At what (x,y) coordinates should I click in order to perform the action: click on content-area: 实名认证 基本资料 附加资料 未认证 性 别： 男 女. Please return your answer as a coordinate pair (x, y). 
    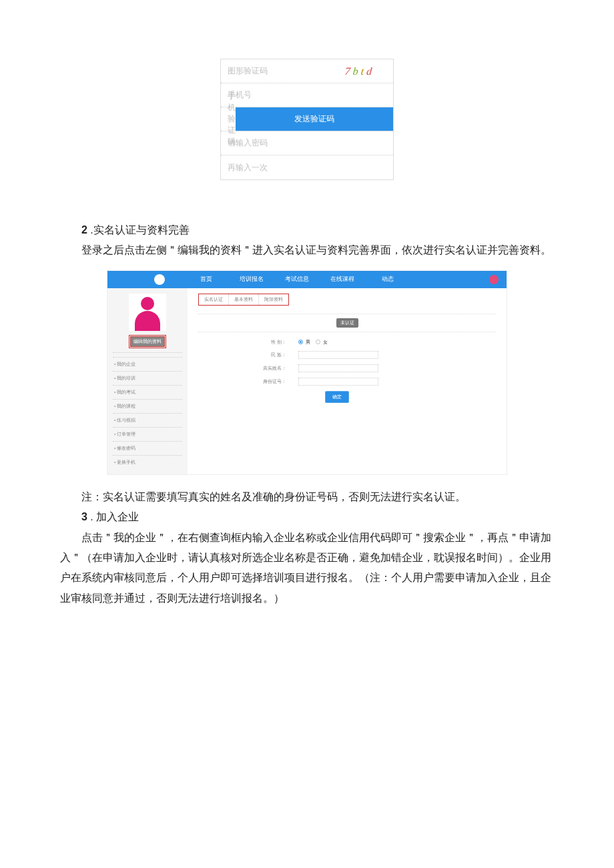
    Looking at the image, I should click on (347, 382).